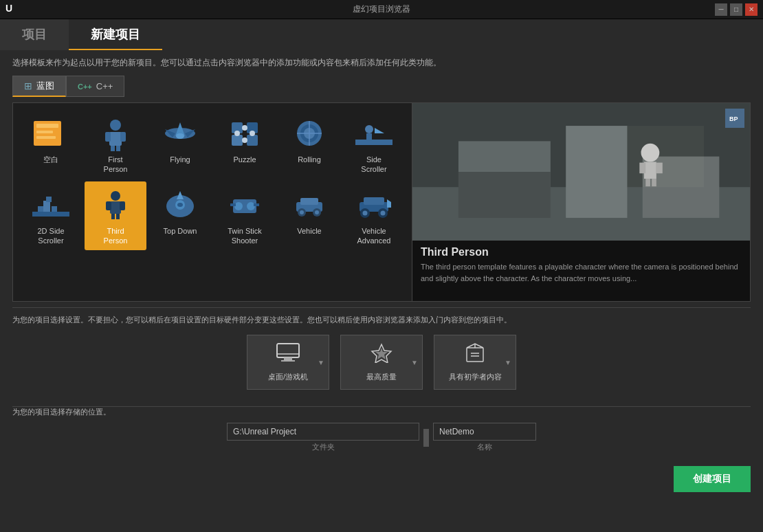  Describe the element at coordinates (180, 216) in the screenshot. I see `template-item-top-down: Top Down` at that location.